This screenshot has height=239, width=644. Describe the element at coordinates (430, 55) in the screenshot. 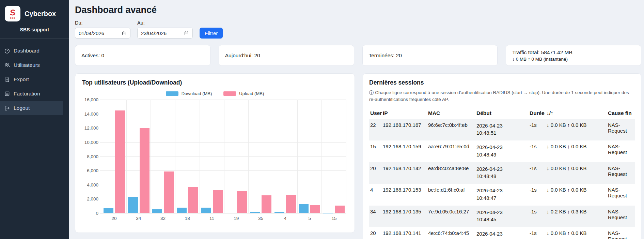

I see `stat-card-finished: Terminées: 20` at that location.